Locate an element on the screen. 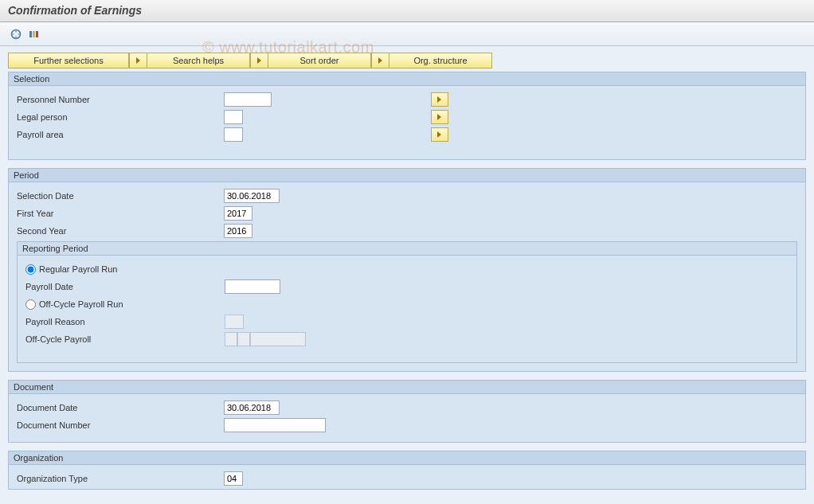 Image resolution: width=814 pixels, height=504 pixels. reporting-period-title: Reporting Period is located at coordinates (407, 248).